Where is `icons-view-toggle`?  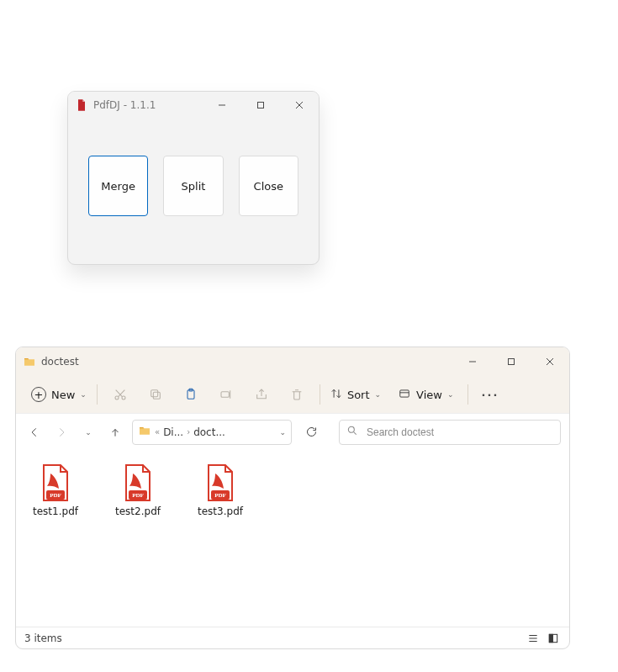
icons-view-toggle is located at coordinates (553, 638).